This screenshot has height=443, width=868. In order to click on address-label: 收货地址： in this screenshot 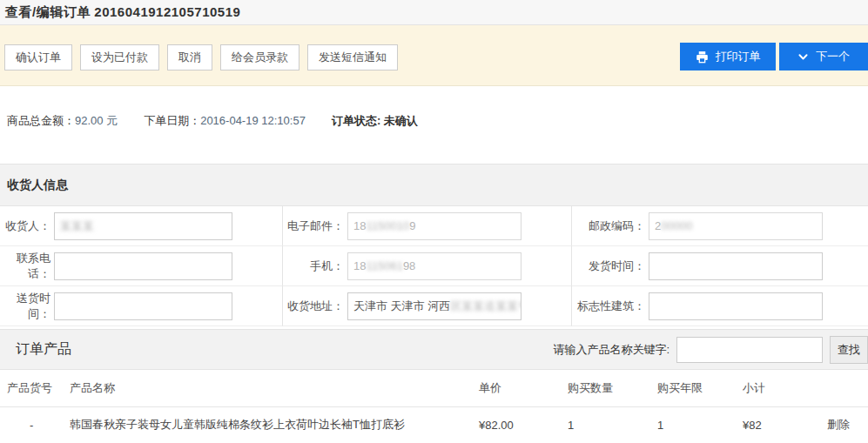, I will do `click(313, 306)`.